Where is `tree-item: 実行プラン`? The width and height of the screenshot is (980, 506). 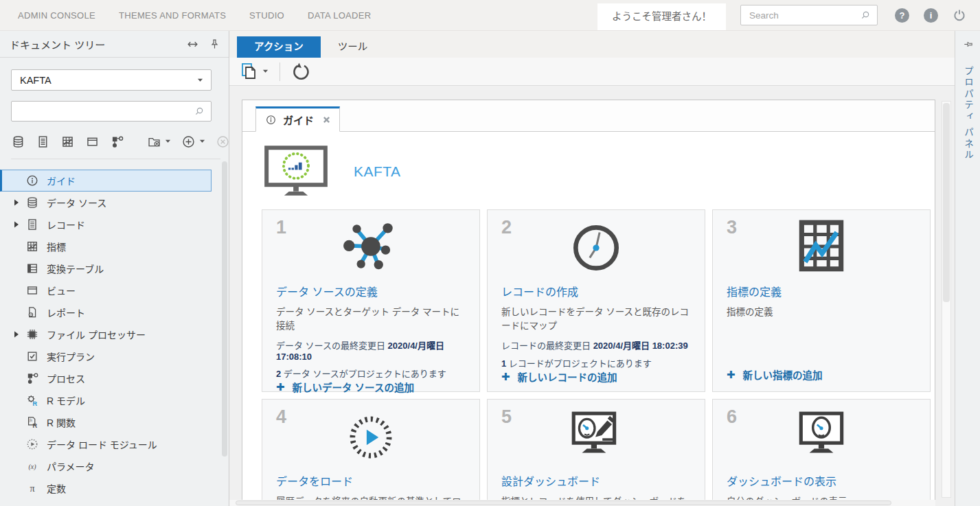
tree-item: 実行プラン is located at coordinates (106, 356).